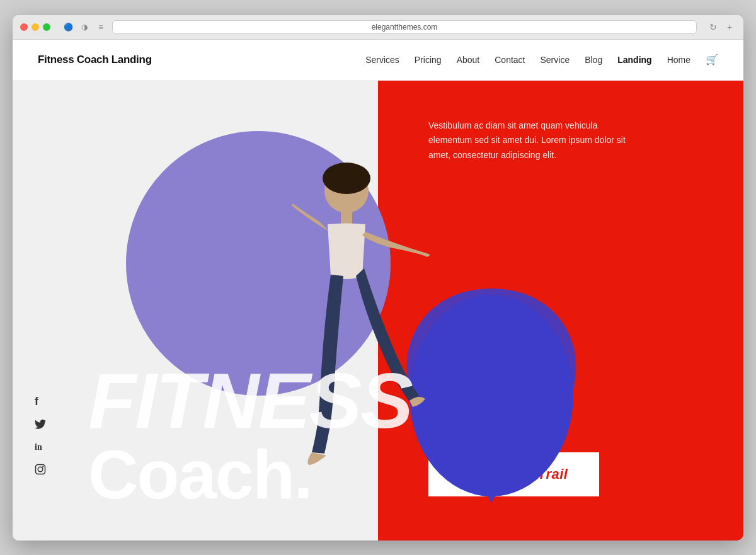  I want to click on nav-link-home: Home, so click(679, 60).